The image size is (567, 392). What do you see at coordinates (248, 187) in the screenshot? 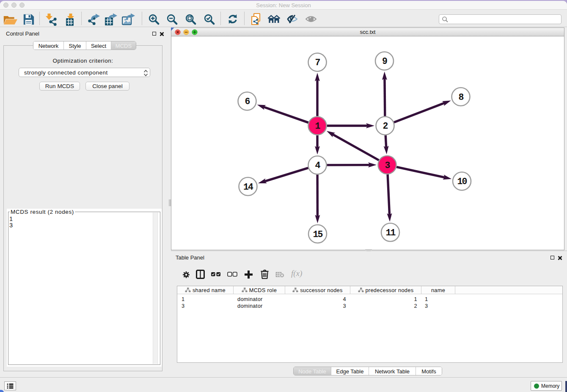
I see `svg-text: 14` at bounding box center [248, 187].